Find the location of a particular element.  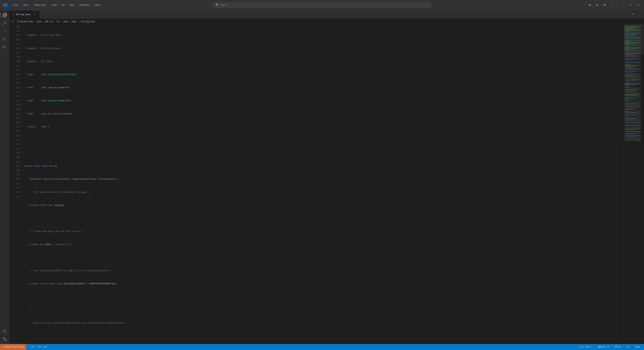

menu-edit: Edit is located at coordinates (26, 5).